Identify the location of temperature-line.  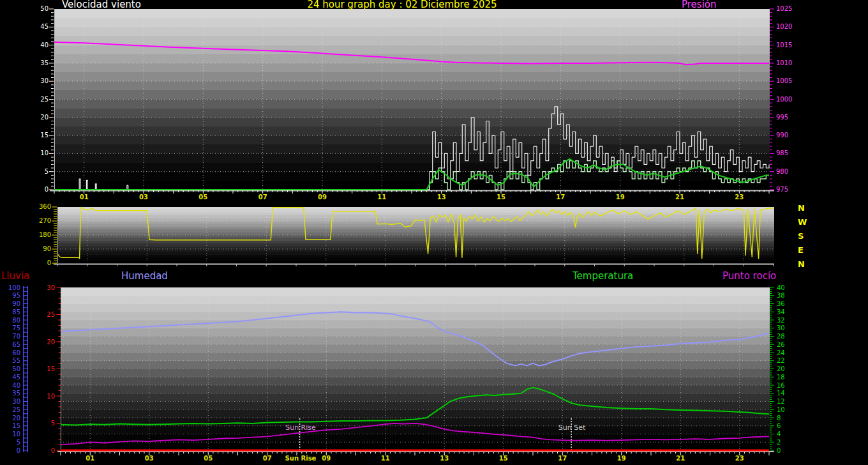
(415, 406).